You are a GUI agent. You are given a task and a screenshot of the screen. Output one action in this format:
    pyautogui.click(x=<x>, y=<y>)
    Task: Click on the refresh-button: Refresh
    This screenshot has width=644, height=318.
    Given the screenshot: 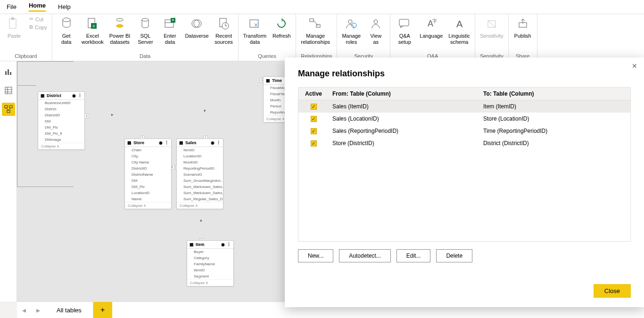 What is the action you would take?
    pyautogui.click(x=281, y=27)
    